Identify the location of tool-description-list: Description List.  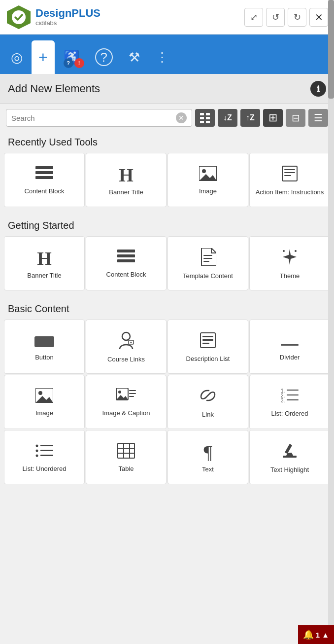
(208, 347).